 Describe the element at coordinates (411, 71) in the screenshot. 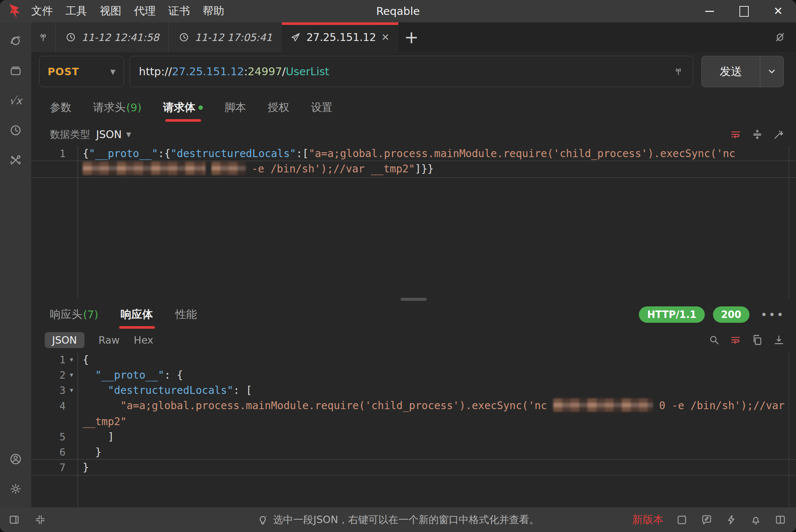

I see `url-input: http://27.25.151.12:24997/UserList` at that location.